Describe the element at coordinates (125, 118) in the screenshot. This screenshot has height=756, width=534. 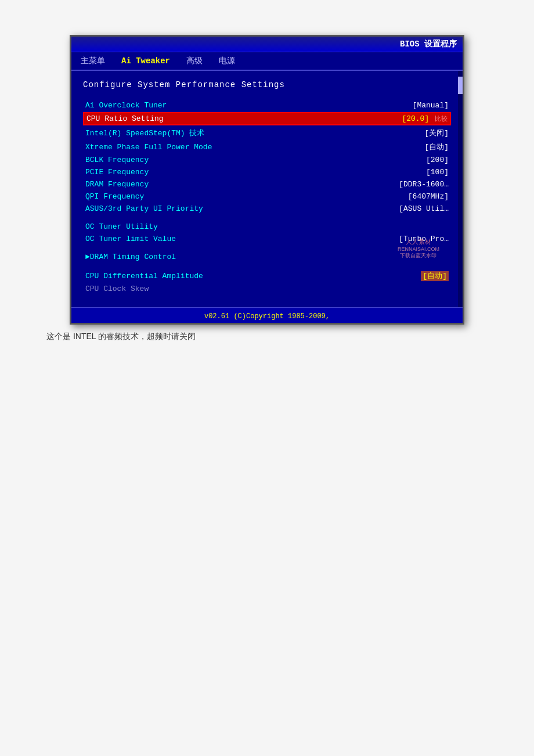
I see `menu-label-cpu-ratio: CPU Ratio Setting` at that location.